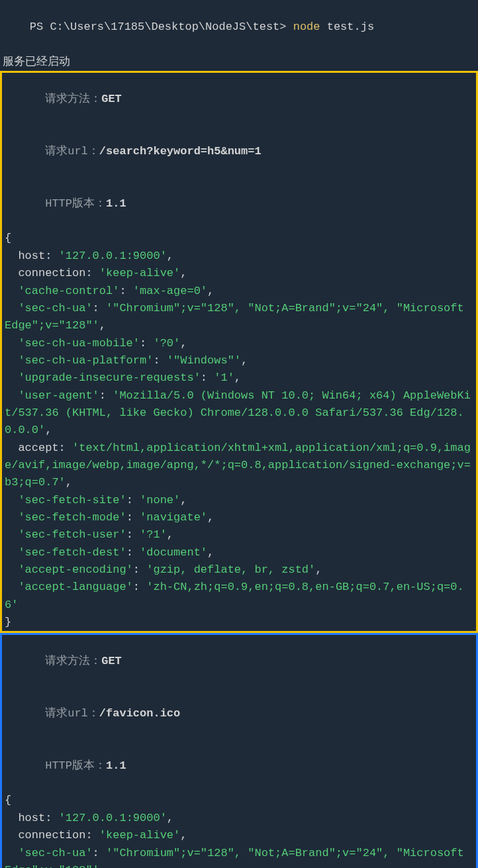  Describe the element at coordinates (238, 465) in the screenshot. I see `header-value: 'text/html,application/xhtml+xml,applica…` at that location.